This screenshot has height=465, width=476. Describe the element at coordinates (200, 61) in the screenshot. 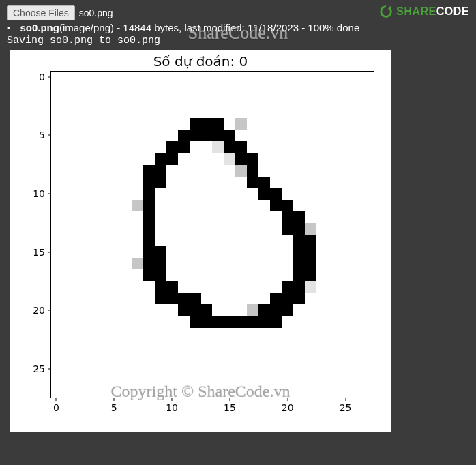

I see `chart-title: Số dự đoán: 0` at that location.